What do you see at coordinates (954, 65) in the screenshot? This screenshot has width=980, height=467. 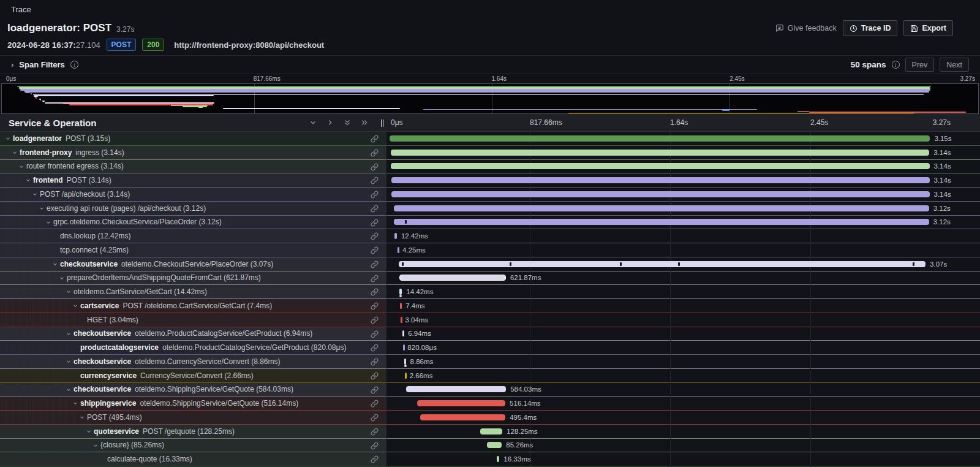 I see `next-button: Next` at bounding box center [954, 65].